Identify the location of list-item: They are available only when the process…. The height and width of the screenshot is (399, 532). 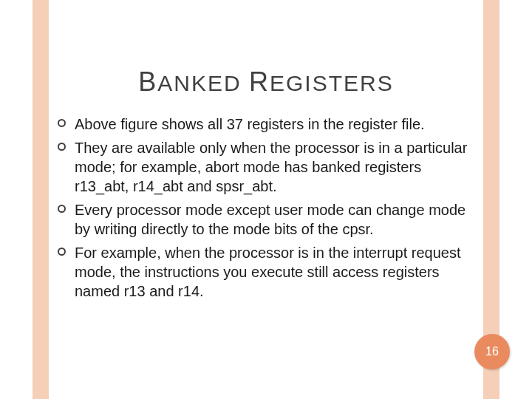
(266, 167).